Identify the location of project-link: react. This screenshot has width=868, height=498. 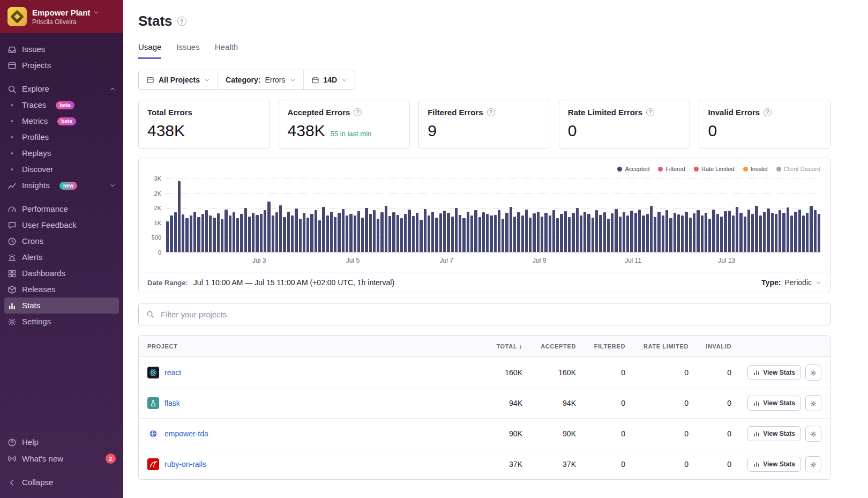
(173, 373).